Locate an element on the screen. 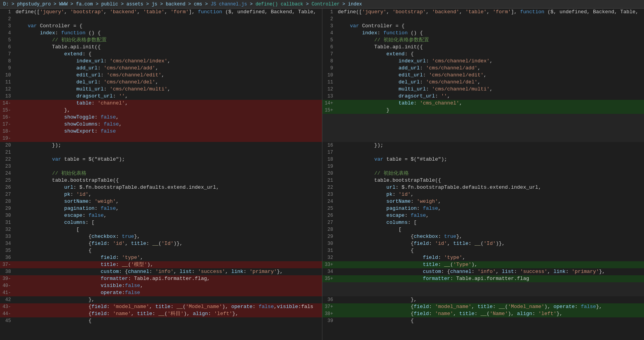  code-line: 11 del_url: 'cms/channel/del', is located at coordinates (161, 82).